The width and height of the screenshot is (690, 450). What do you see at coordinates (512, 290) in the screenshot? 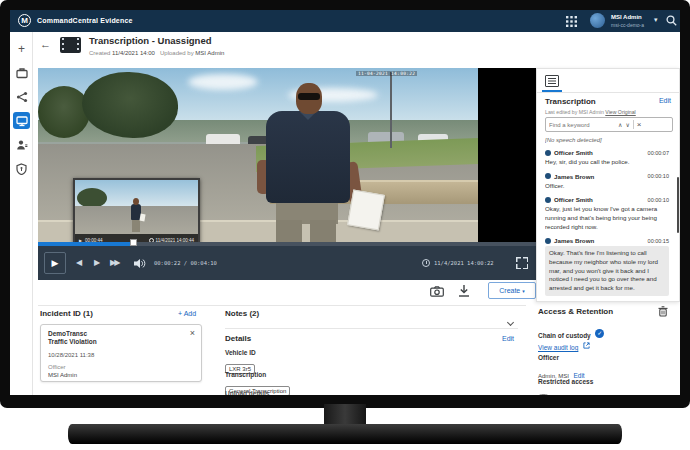
I see `create-button: Create ▾` at bounding box center [512, 290].